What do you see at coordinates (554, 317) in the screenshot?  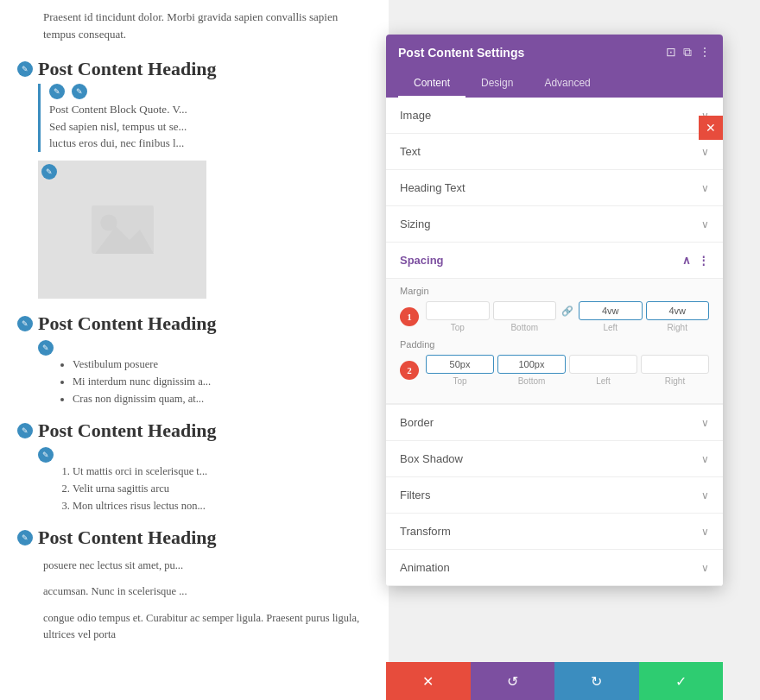 I see `margin-row: 1 Top Bottom 🔗` at bounding box center [554, 317].